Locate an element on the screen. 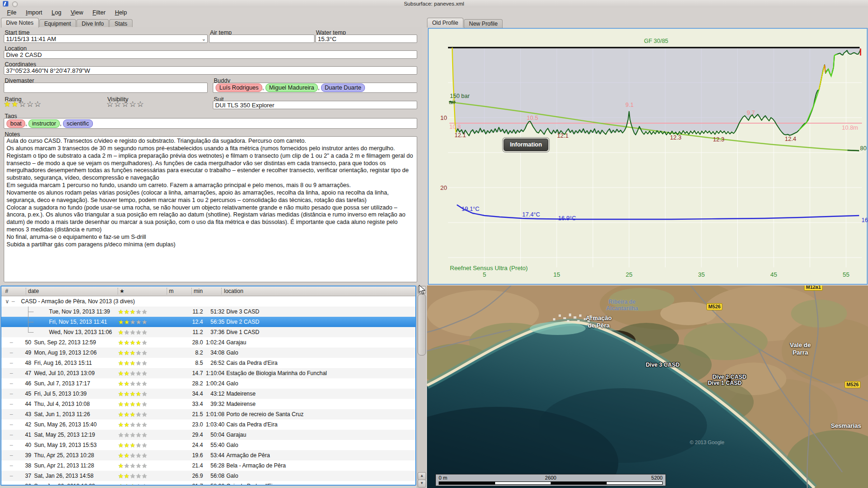 This screenshot has height=488, width=868. column-header-num: # is located at coordinates (7, 291).